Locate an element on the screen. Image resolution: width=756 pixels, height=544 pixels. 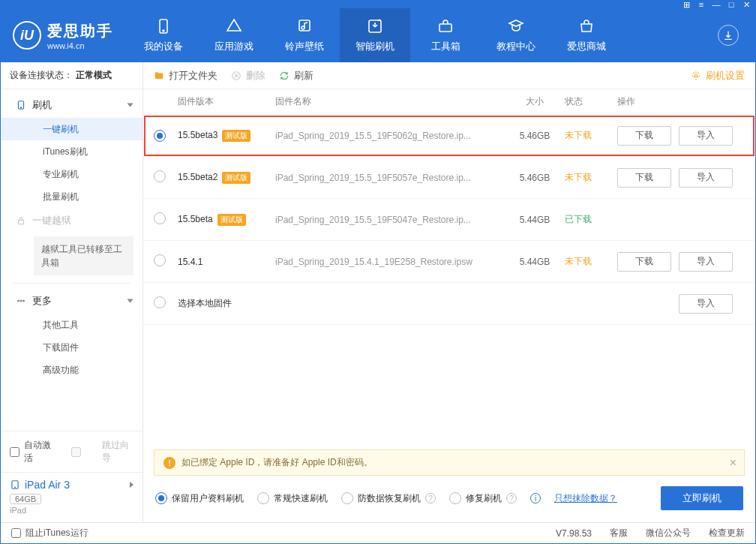
table-row: 15.4.1 iPad_Spring_2019_15.4.1_19E258_Re… is located at coordinates (449, 262).